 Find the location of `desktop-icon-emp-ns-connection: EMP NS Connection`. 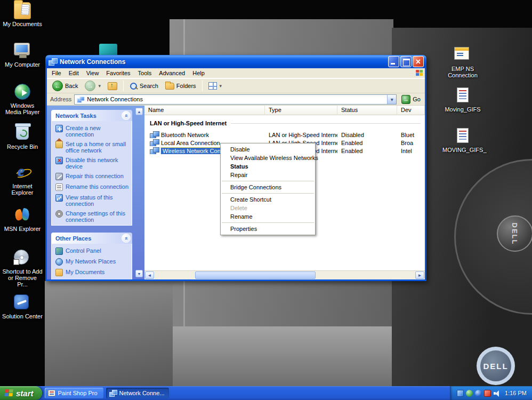

desktop-icon-emp-ns-connection: EMP NS Connection is located at coordinates (463, 62).